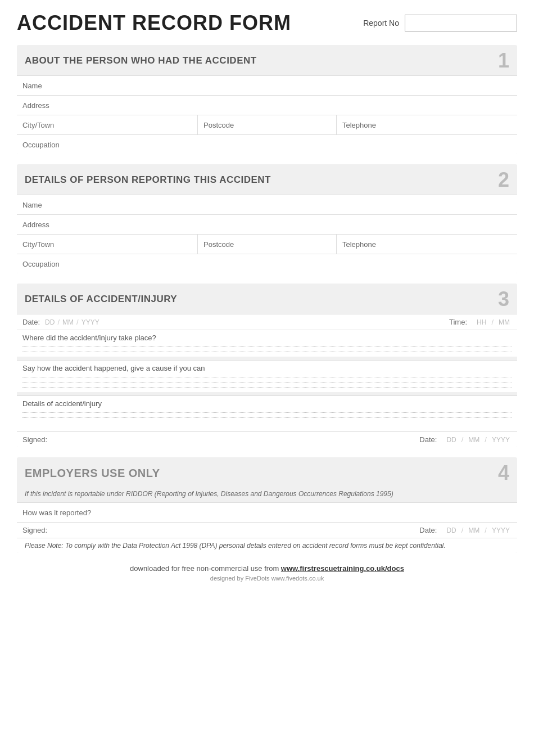 The height and width of the screenshot is (756, 534). What do you see at coordinates (451, 440) in the screenshot?
I see `signed-dd: DD` at bounding box center [451, 440].